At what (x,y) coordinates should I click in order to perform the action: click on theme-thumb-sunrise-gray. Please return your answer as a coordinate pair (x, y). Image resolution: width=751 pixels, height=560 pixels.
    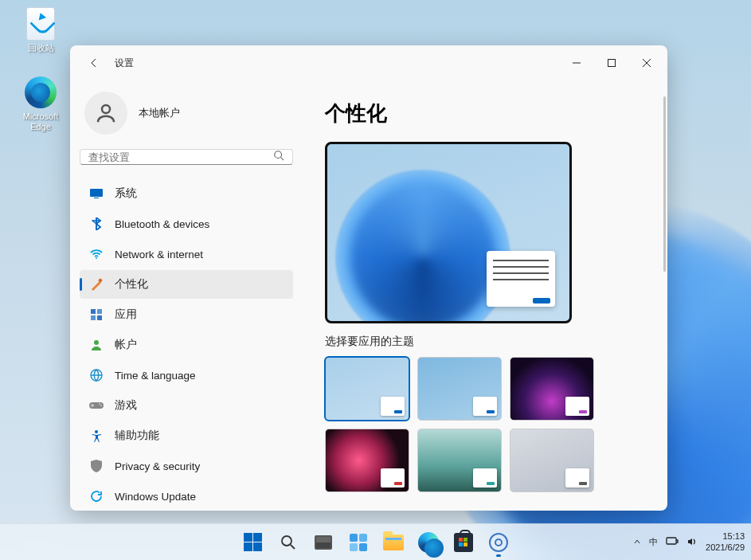
    Looking at the image, I should click on (552, 460).